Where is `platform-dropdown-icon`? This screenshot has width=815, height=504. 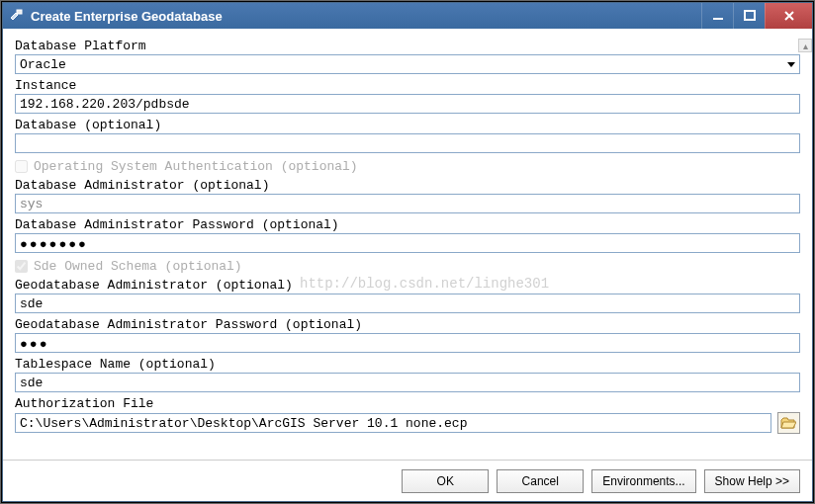 platform-dropdown-icon is located at coordinates (791, 64).